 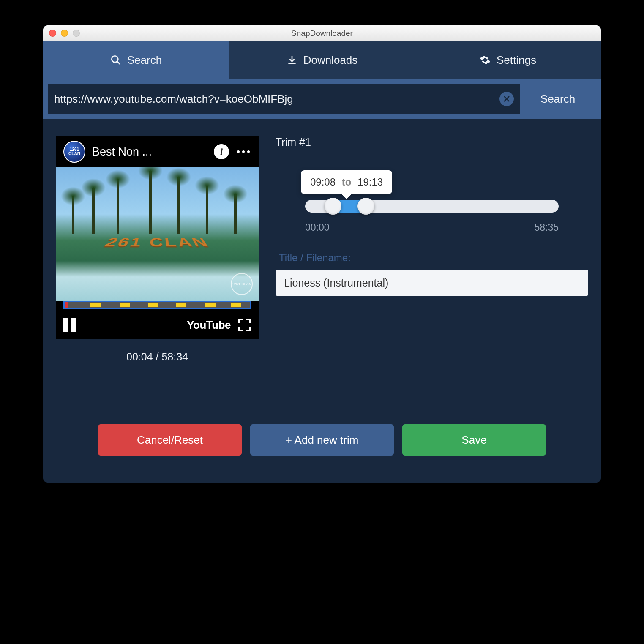 I want to click on cancel-button: Cancel/Reset, so click(x=170, y=440).